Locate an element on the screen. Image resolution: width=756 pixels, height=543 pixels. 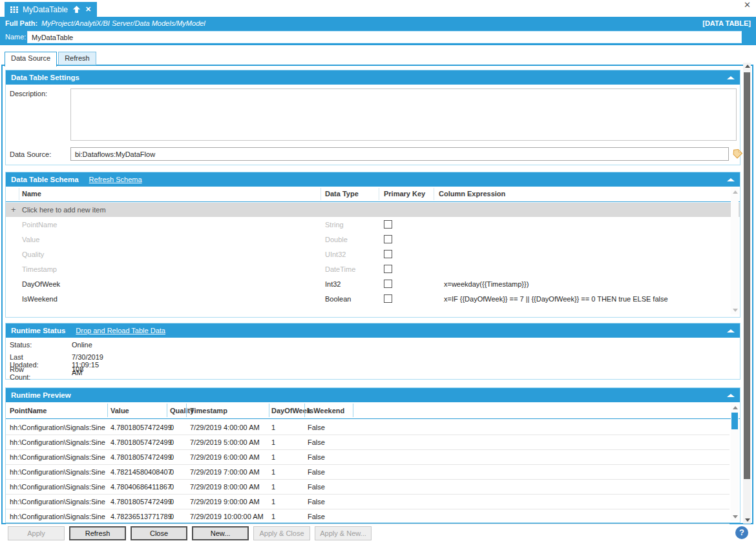
schema-row-dayofweek: DayOfWeek Int32 x=weekday({{Timestamp}}) is located at coordinates (368, 284).